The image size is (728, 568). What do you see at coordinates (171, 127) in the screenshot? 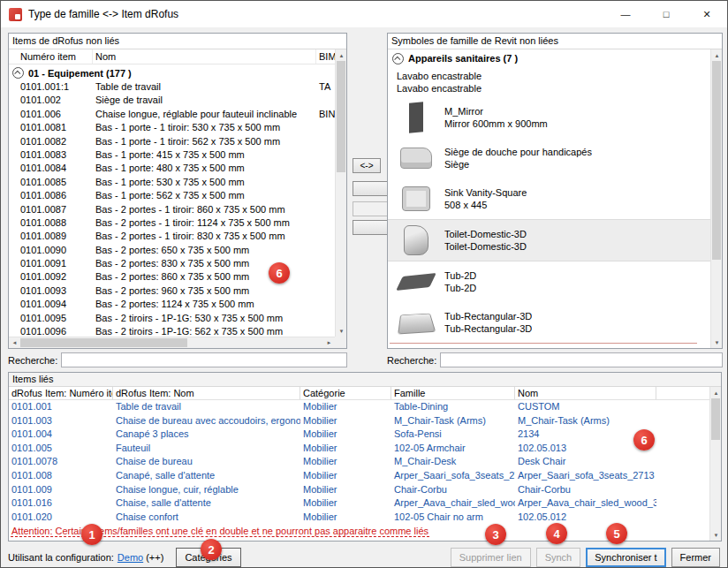
I see `drofus-item-row: 0101.0081 Bas - 1 porte - 1 tiroir: 530 …` at bounding box center [171, 127].